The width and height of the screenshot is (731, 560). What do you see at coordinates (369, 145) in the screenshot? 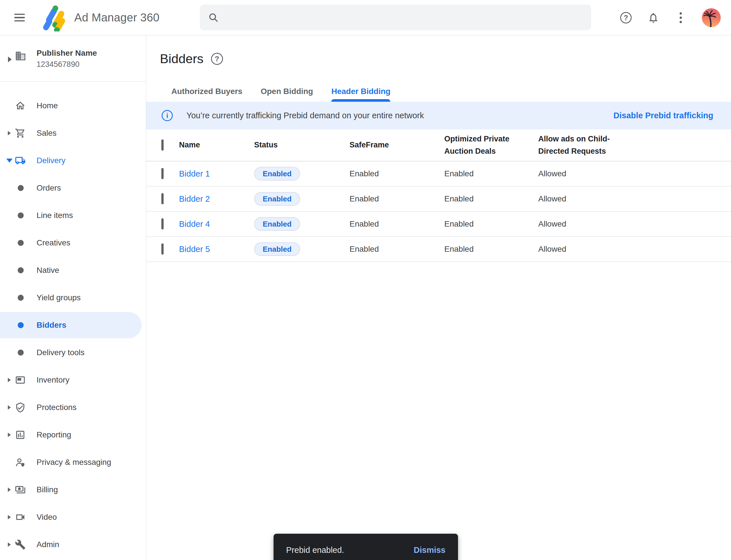
I see `column-header-safeframe: SafeFrame` at bounding box center [369, 145].